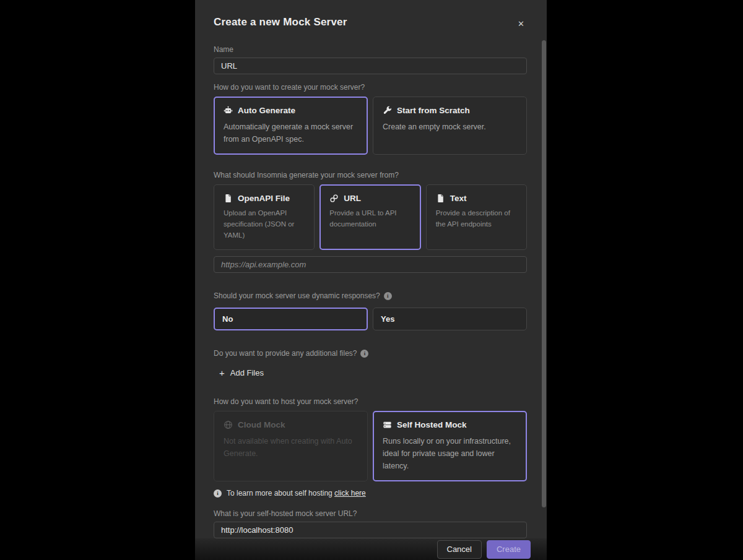 The image size is (743, 560). I want to click on create-method-options: Auto Generate Automatically generate a m…, so click(370, 126).